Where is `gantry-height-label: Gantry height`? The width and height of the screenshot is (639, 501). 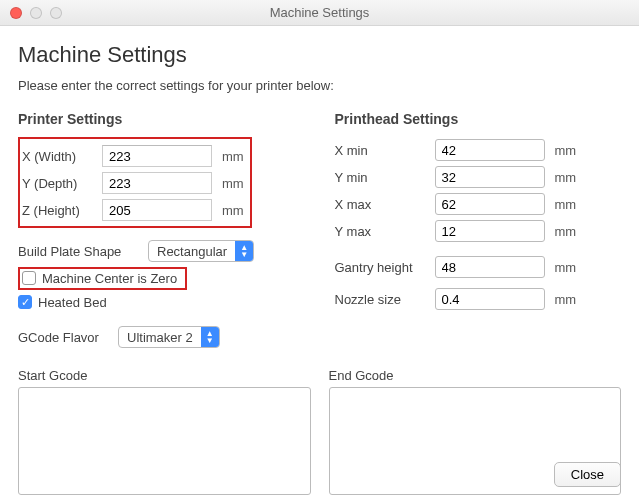 gantry-height-label: Gantry height is located at coordinates (385, 268).